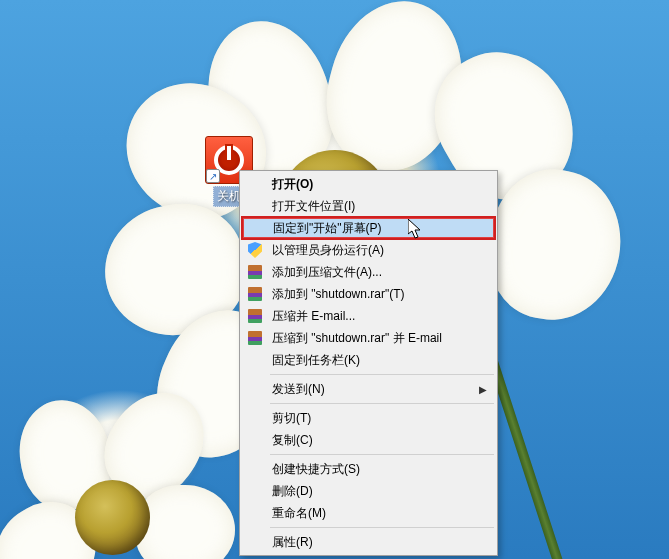  What do you see at coordinates (368, 272) in the screenshot?
I see `menu-add-to-archive: 添加到压缩文件(A)...` at bounding box center [368, 272].